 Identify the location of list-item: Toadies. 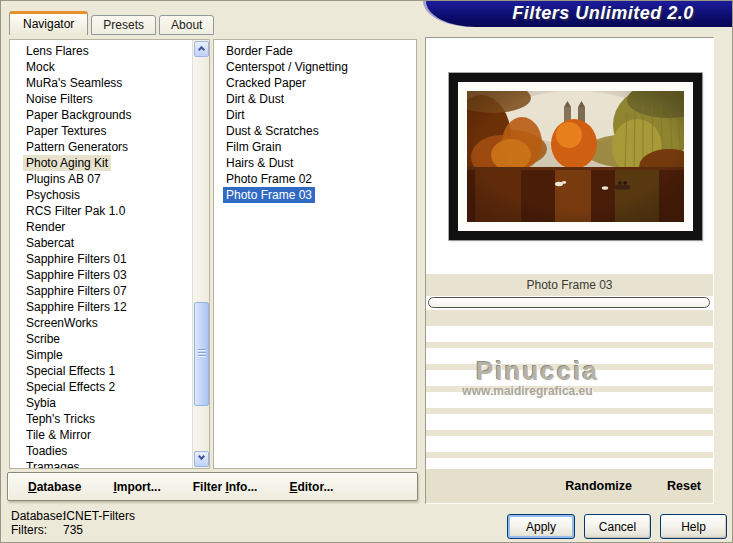
(101, 451).